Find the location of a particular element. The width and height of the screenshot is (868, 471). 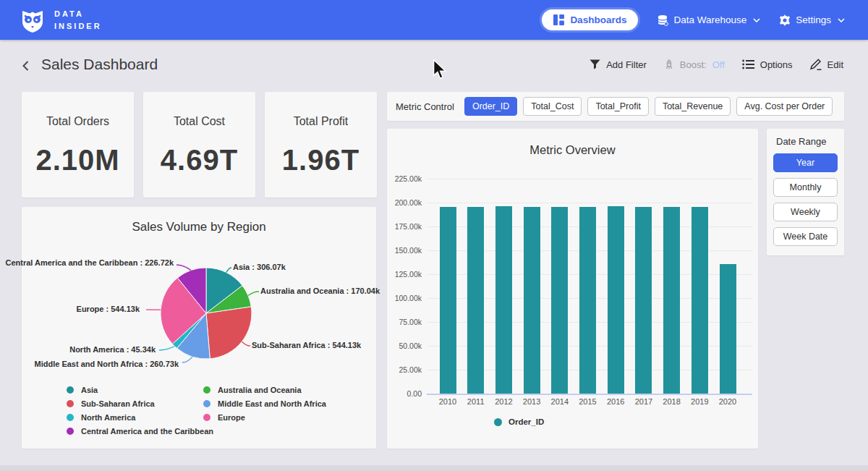

x-axis-tick: 2013 is located at coordinates (532, 402).